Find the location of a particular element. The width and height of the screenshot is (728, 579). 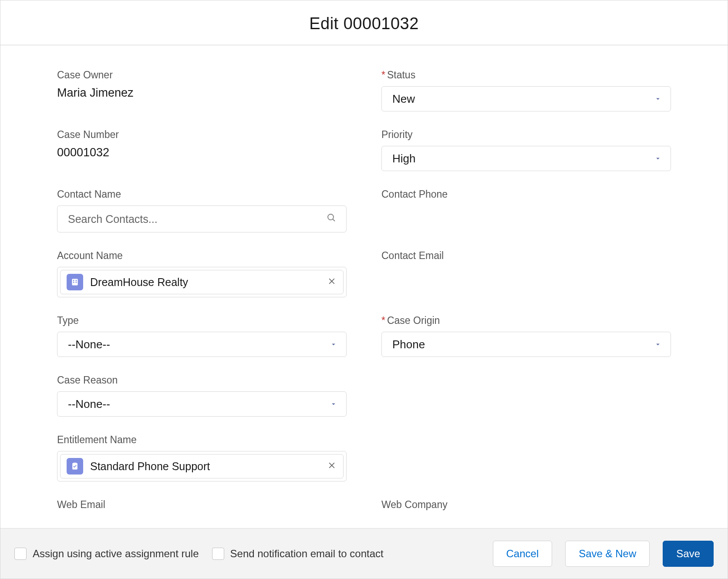

account-icon is located at coordinates (75, 282).